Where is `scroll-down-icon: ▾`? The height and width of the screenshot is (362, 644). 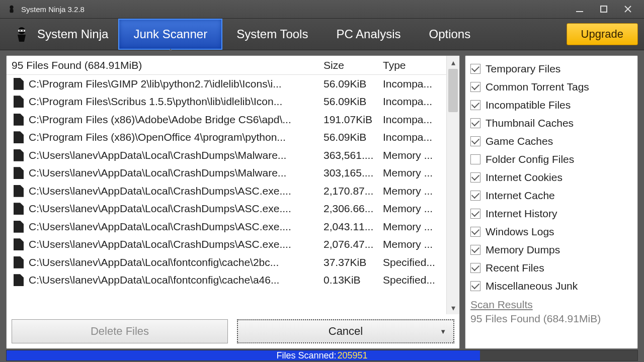
scroll-down-icon: ▾ is located at coordinates (453, 308).